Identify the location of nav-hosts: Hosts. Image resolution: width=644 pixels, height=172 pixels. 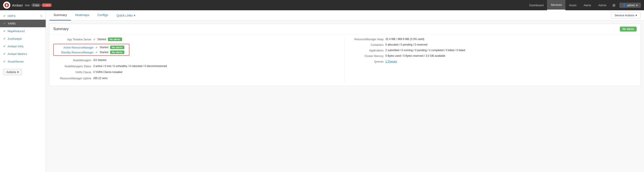
(573, 5).